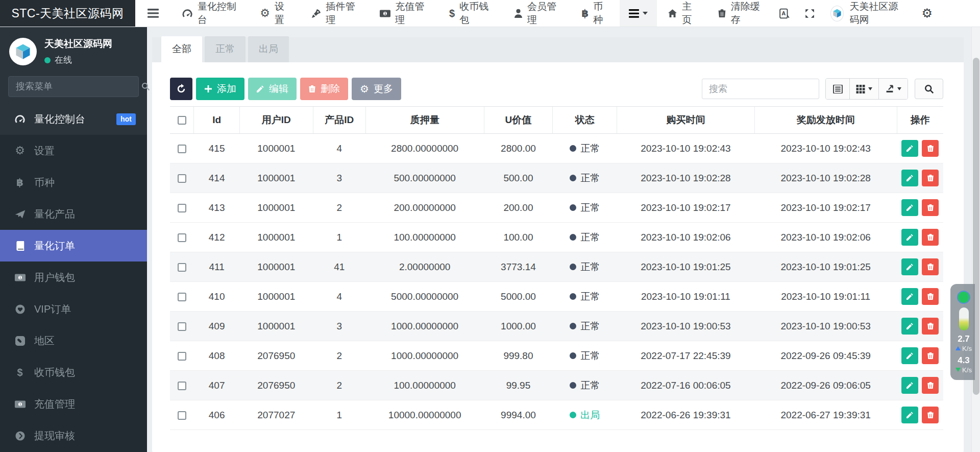  What do you see at coordinates (74, 246) in the screenshot?
I see `sidebar-item-量化订单: 量化订单` at bounding box center [74, 246].